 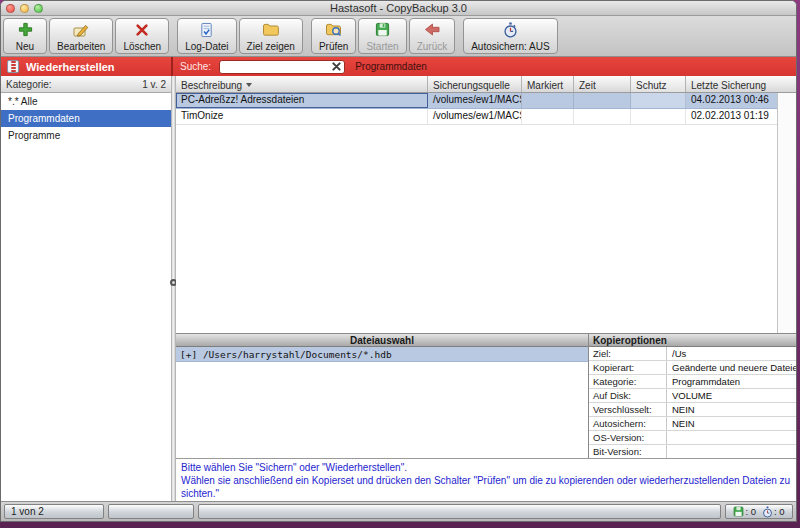 I want to click on ziel-zeigen-button: Ziel zeigen, so click(x=271, y=36).